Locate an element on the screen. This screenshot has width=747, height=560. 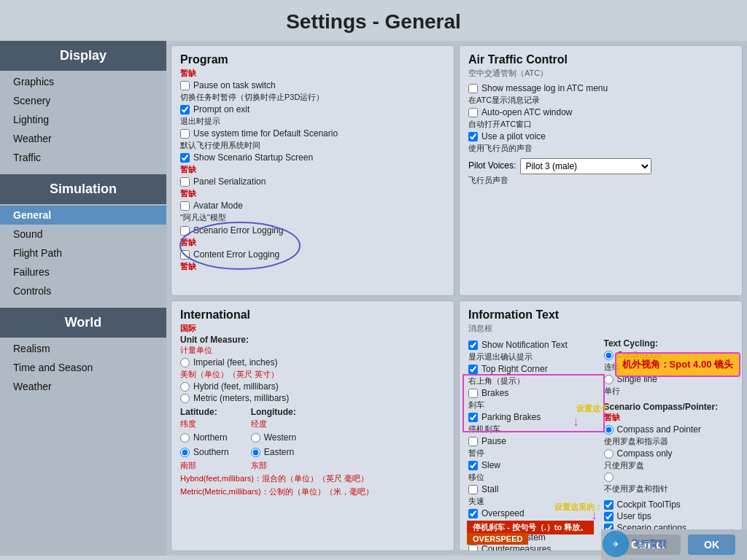
imperial-radio-row: Imperial (feet, inches) is located at coordinates (312, 362).